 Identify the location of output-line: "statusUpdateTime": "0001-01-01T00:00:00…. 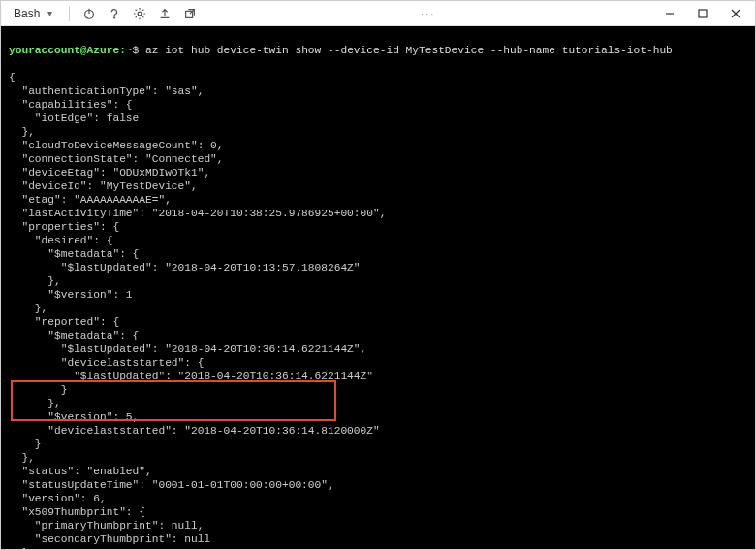
(378, 485).